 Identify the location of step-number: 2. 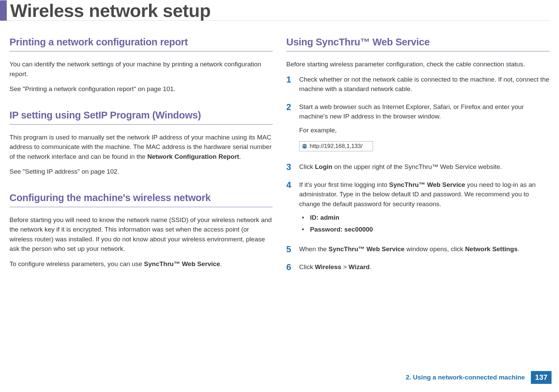
(293, 107).